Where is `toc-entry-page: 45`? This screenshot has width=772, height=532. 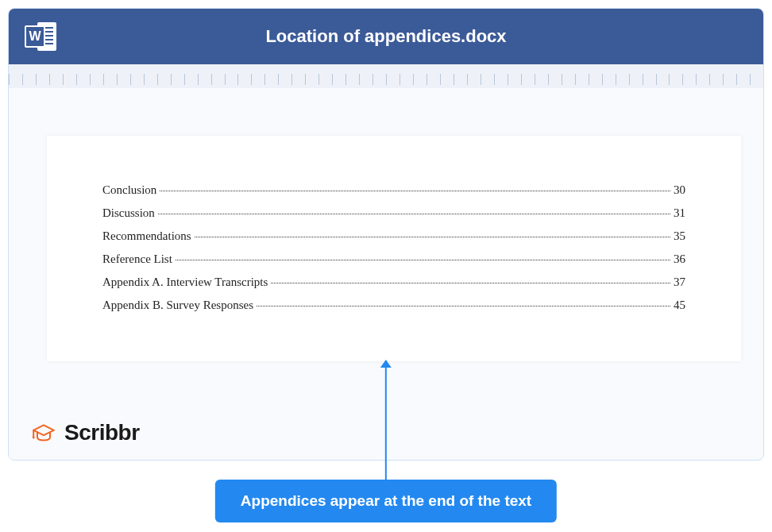 toc-entry-page: 45 is located at coordinates (680, 305).